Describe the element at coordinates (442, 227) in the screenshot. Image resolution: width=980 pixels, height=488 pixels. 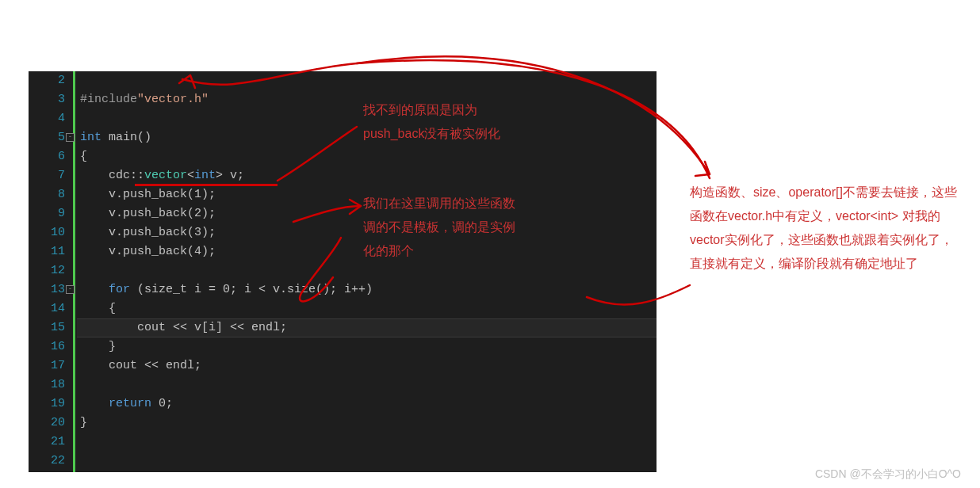
I see `annotation-call-explain: 我们在这里调用的这些函数调的不是模板，调的是实例化的那个` at that location.